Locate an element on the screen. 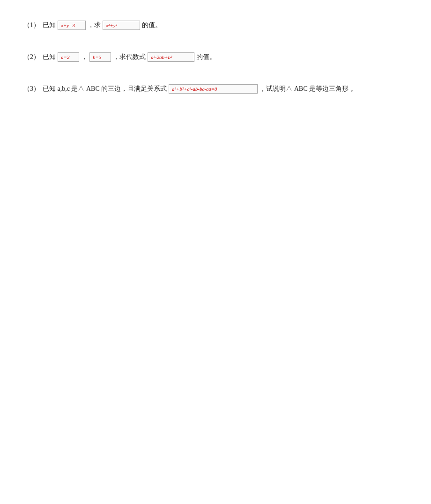 Image resolution: width=431 pixels, height=504 pixels. problem-3-suffix: ，试说明△ ABC 是等边三角形 。 is located at coordinates (308, 89).